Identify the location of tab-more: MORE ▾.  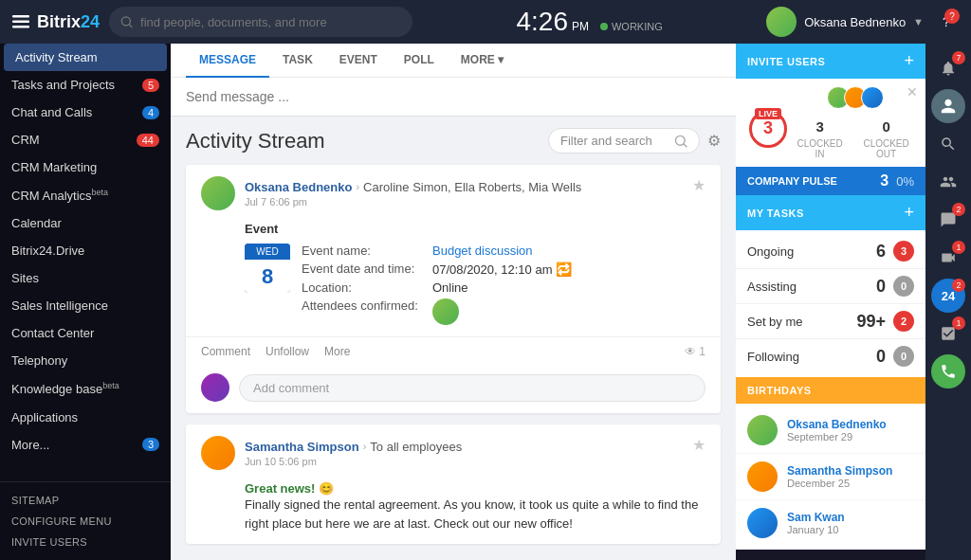
(482, 61).